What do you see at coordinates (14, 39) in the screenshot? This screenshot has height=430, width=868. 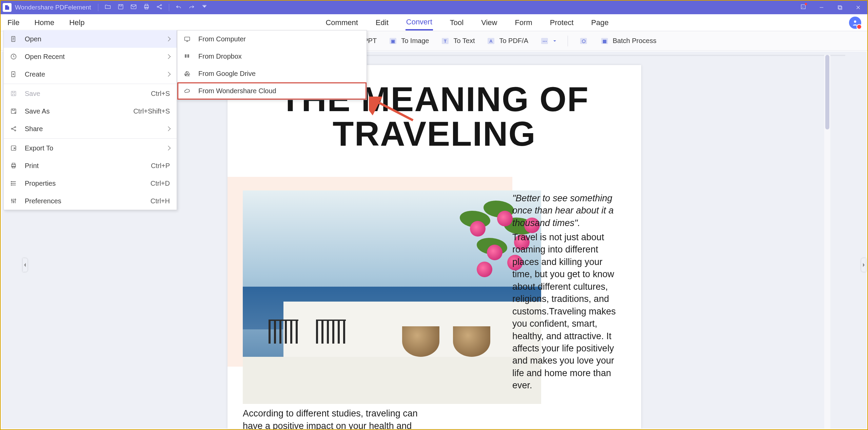 I see `file-icon` at bounding box center [14, 39].